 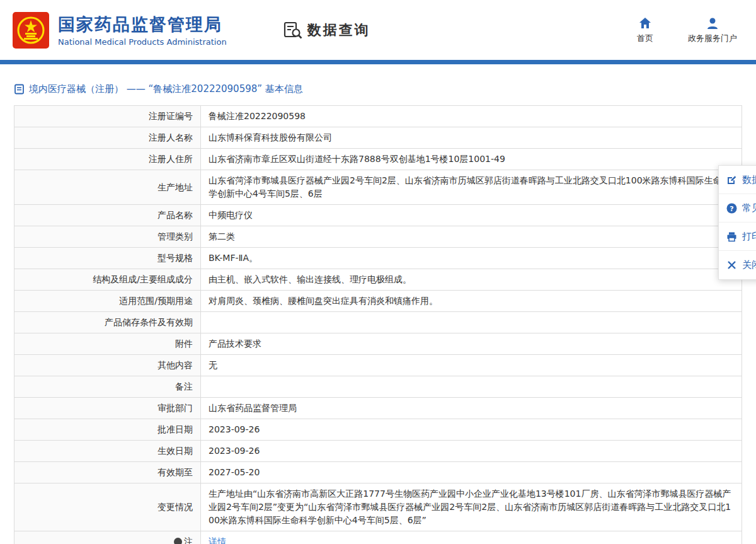 What do you see at coordinates (378, 344) in the screenshot?
I see `table-row: 附件产品技术要求` at bounding box center [378, 344].